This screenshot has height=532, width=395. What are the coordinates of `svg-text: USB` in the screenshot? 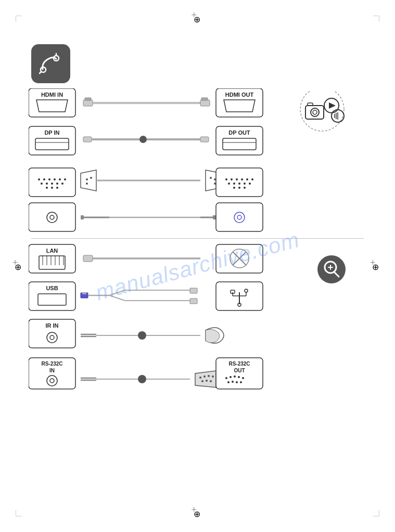 It's located at (52, 288).